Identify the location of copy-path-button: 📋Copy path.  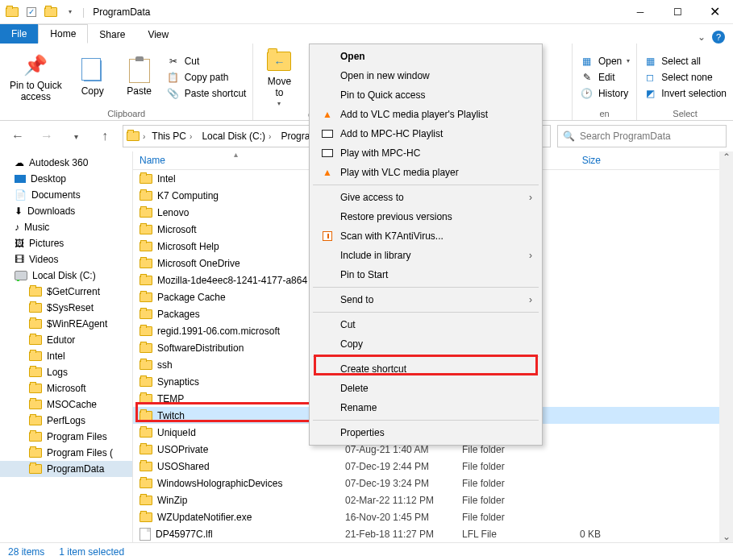
(206, 77).